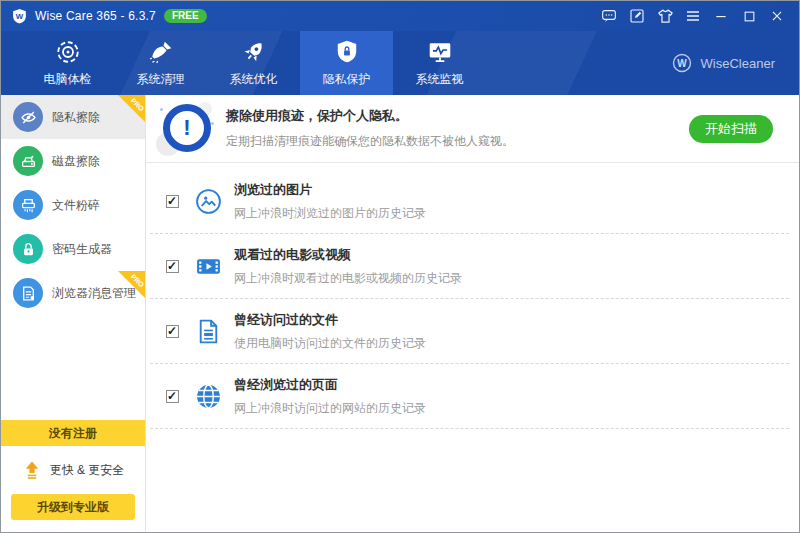 The height and width of the screenshot is (533, 800). Describe the element at coordinates (749, 16) in the screenshot. I see `maximize-icon` at that location.